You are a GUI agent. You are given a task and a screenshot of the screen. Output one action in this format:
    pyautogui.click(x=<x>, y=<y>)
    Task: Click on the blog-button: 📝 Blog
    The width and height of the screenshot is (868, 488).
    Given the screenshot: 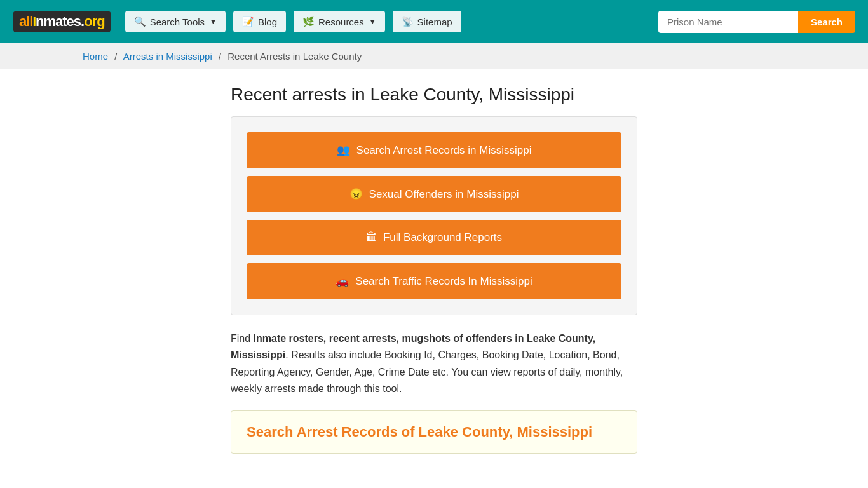 What is the action you would take?
    pyautogui.click(x=259, y=22)
    